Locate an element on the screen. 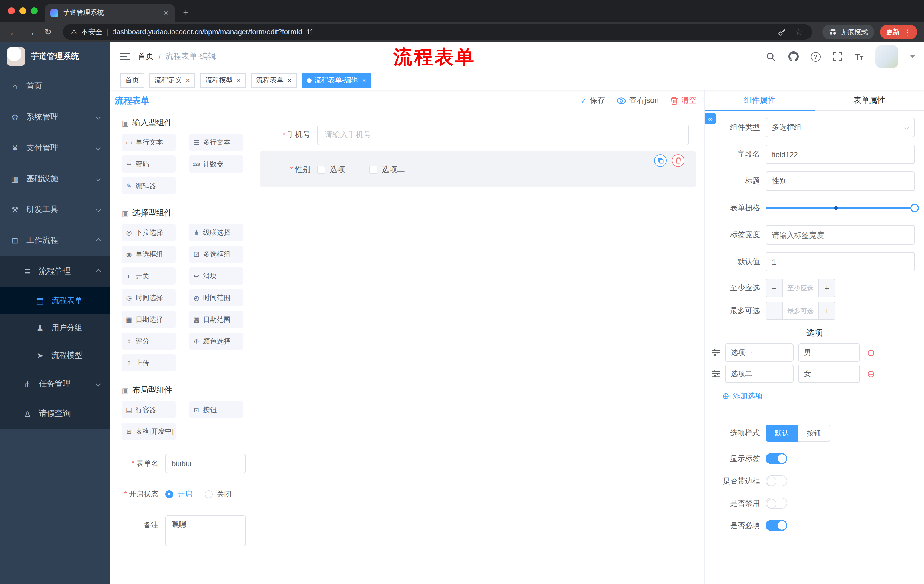 Image resolution: width=924 pixels, height=584 pixels. chip-multi-line-text: ☰多行文本 is located at coordinates (216, 142).